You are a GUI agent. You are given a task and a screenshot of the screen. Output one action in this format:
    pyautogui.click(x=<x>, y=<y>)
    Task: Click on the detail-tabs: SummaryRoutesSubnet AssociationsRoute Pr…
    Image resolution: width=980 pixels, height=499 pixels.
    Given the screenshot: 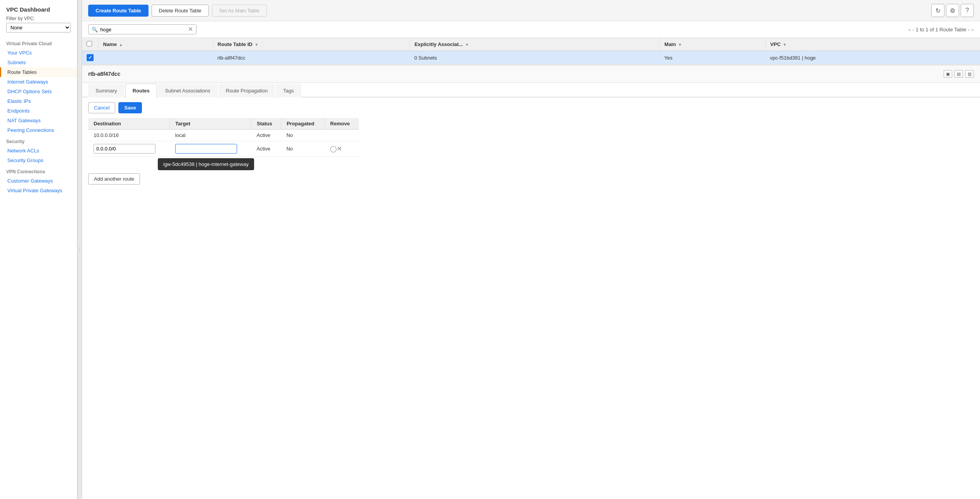 What is the action you would take?
    pyautogui.click(x=531, y=90)
    